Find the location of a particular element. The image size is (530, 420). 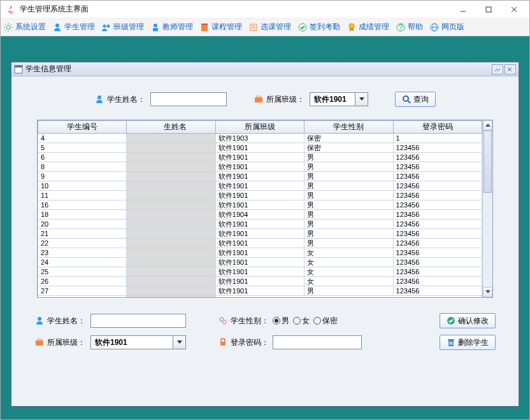

edit-class-combo: 软件1901 is located at coordinates (138, 342).